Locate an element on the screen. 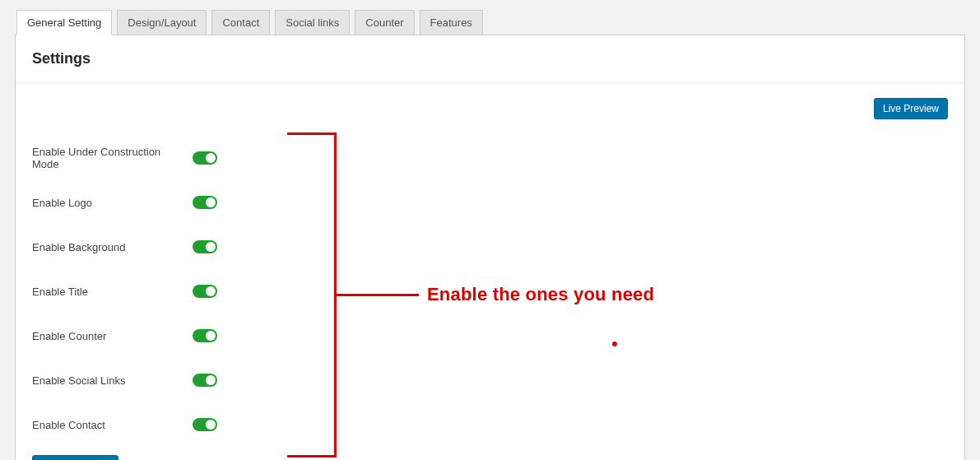 This screenshot has width=980, height=460. toggle-enable-counter is located at coordinates (205, 336).